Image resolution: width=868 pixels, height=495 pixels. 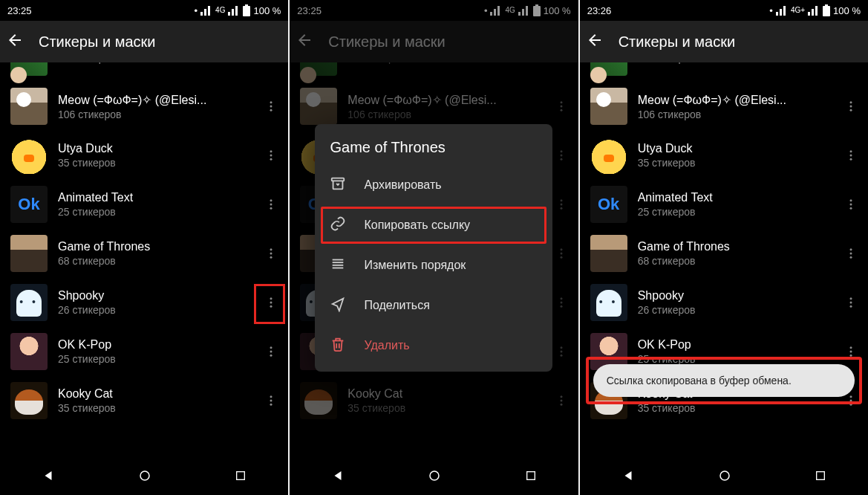 What do you see at coordinates (733, 149) in the screenshot?
I see `pack-name: Utya Duck` at bounding box center [733, 149].